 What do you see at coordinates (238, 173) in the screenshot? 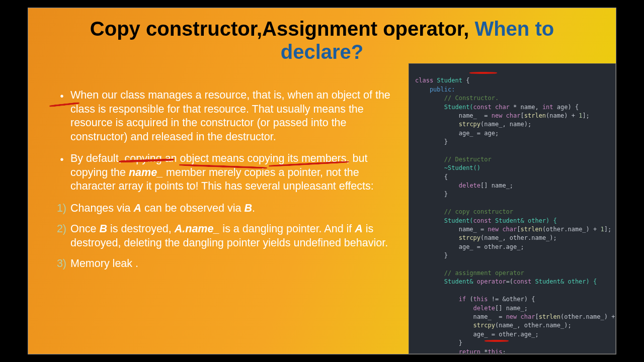
I see `bullet-2-text: By default, copying an object means copy…` at bounding box center [238, 173].